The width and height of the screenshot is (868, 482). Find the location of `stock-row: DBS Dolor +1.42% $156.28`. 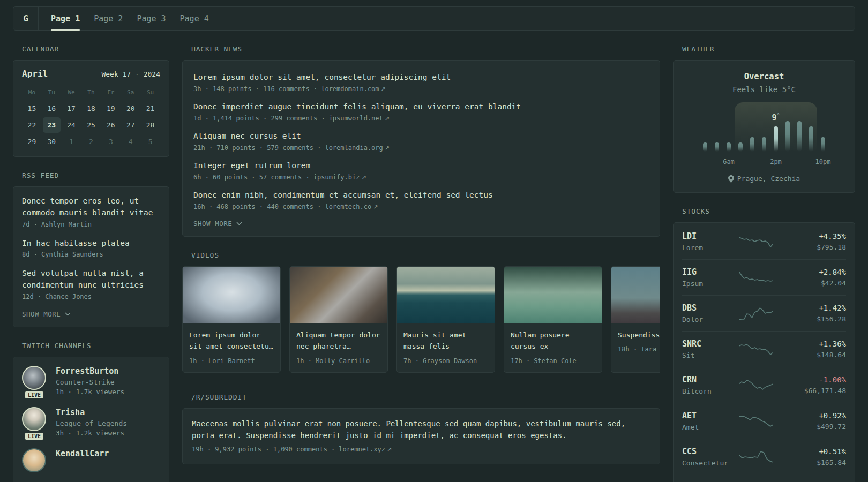

stock-row: DBS Dolor +1.42% $156.28 is located at coordinates (764, 313).